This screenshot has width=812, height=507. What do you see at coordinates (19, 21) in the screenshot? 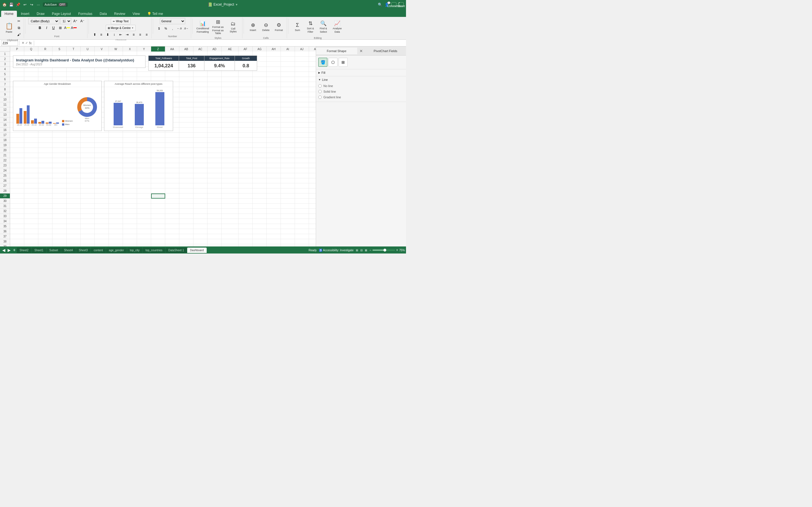
I see `cut-button: ✂` at bounding box center [19, 21].